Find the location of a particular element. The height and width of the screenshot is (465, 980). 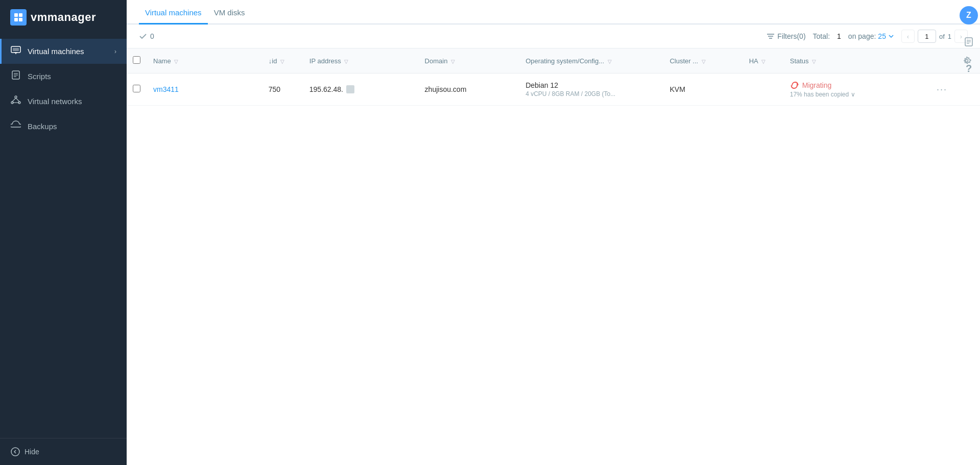

total-pages-value: 1 is located at coordinates (950, 37).